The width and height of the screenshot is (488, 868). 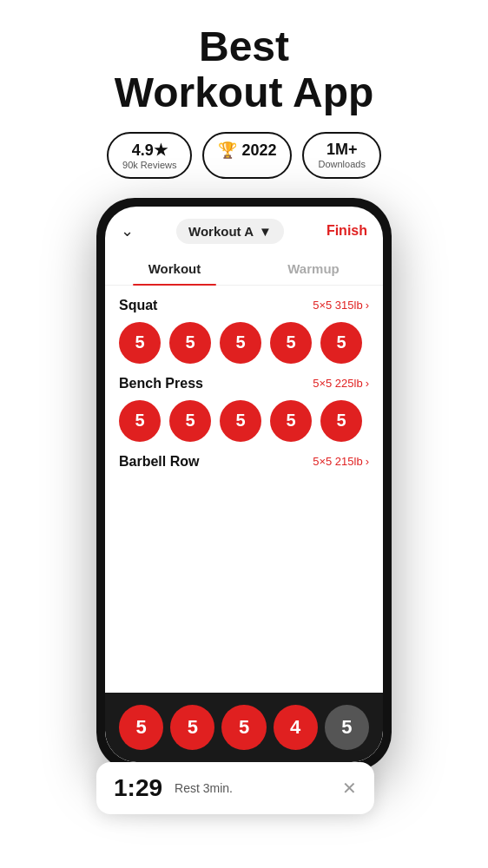 What do you see at coordinates (127, 231) in the screenshot?
I see `chevron-down-icon: ⌄` at bounding box center [127, 231].